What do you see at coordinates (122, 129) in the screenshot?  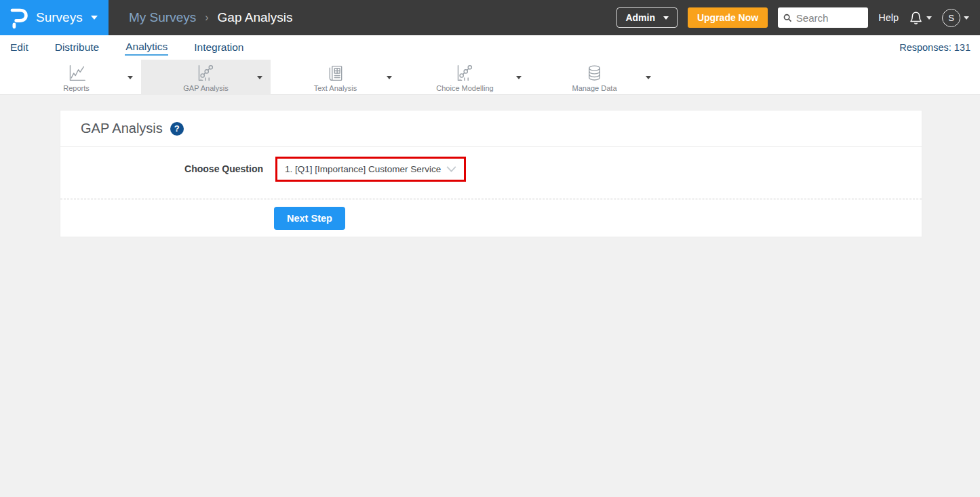 I see `page-title: GAP Analysis` at bounding box center [122, 129].